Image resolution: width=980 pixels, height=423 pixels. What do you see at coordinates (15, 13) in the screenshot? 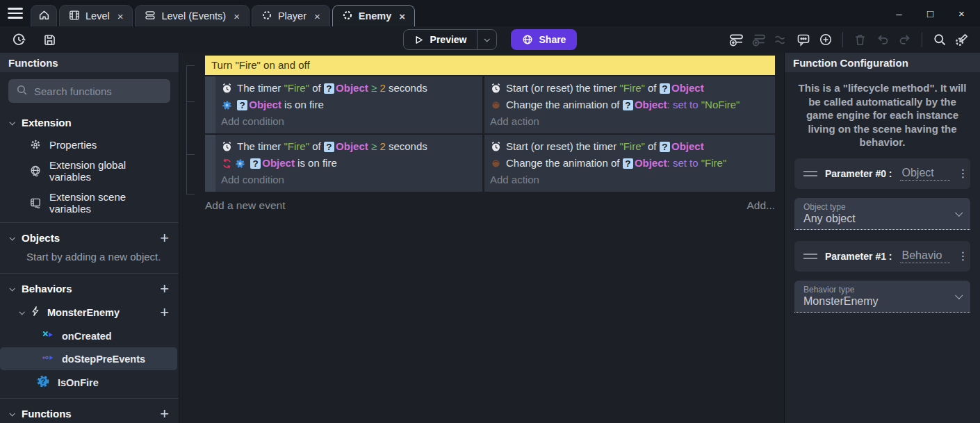
I see `main-menu-icon` at bounding box center [15, 13].